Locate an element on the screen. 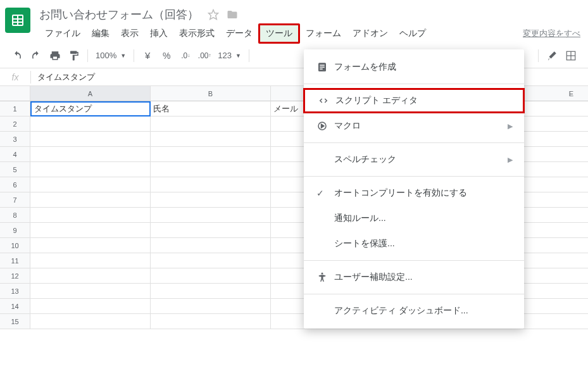 Image resolution: width=588 pixels, height=371 pixels. menu-表示: 表示 is located at coordinates (130, 34).